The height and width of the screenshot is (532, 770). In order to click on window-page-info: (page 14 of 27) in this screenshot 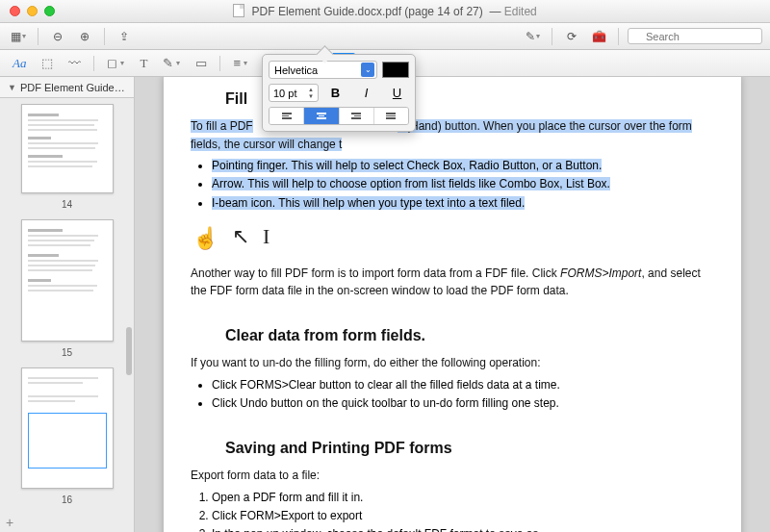, I will do `click(443, 12)`.